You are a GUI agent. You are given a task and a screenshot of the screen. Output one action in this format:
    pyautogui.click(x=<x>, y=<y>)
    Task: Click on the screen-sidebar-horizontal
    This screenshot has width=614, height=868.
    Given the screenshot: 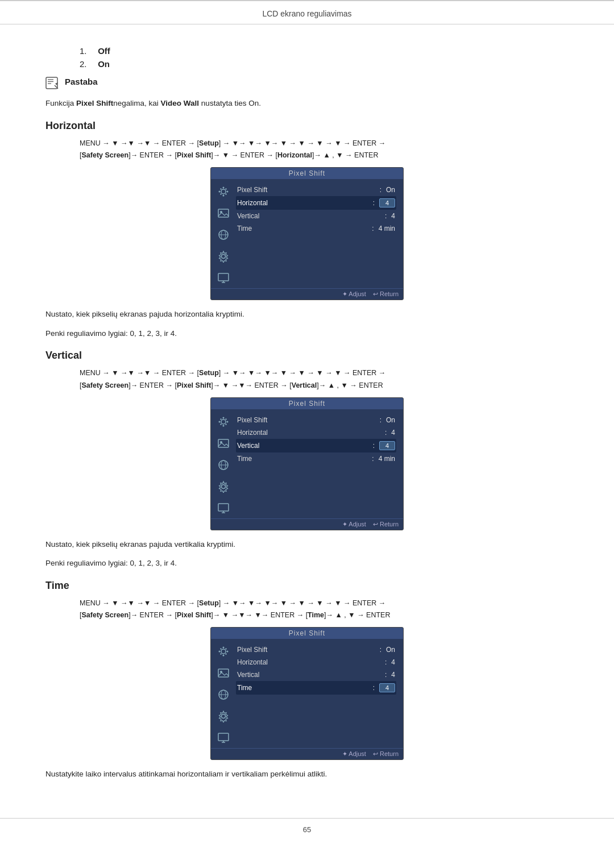 What is the action you would take?
    pyautogui.click(x=223, y=234)
    